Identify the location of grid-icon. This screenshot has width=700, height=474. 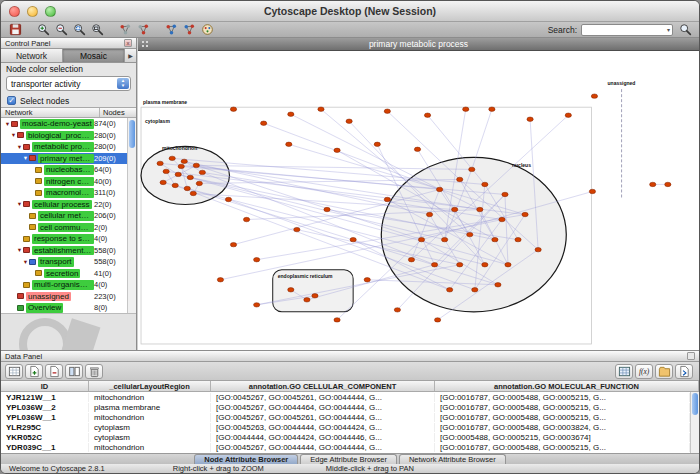
(14, 372).